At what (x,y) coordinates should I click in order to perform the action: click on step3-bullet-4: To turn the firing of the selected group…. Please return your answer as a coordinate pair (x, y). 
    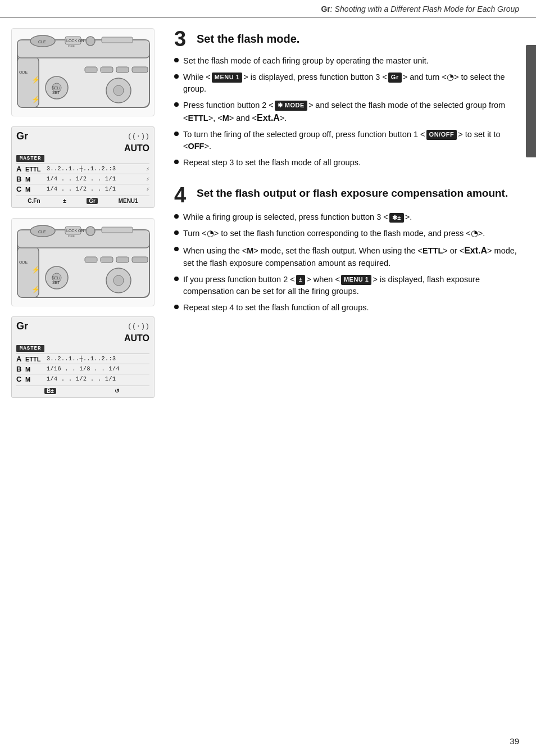
    Looking at the image, I should click on (347, 141).